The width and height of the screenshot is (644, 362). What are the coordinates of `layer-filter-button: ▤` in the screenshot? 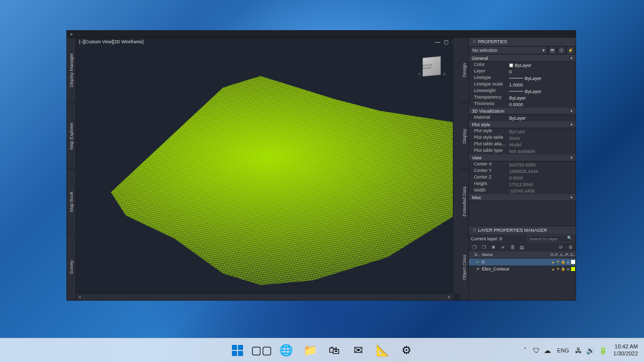 It's located at (522, 247).